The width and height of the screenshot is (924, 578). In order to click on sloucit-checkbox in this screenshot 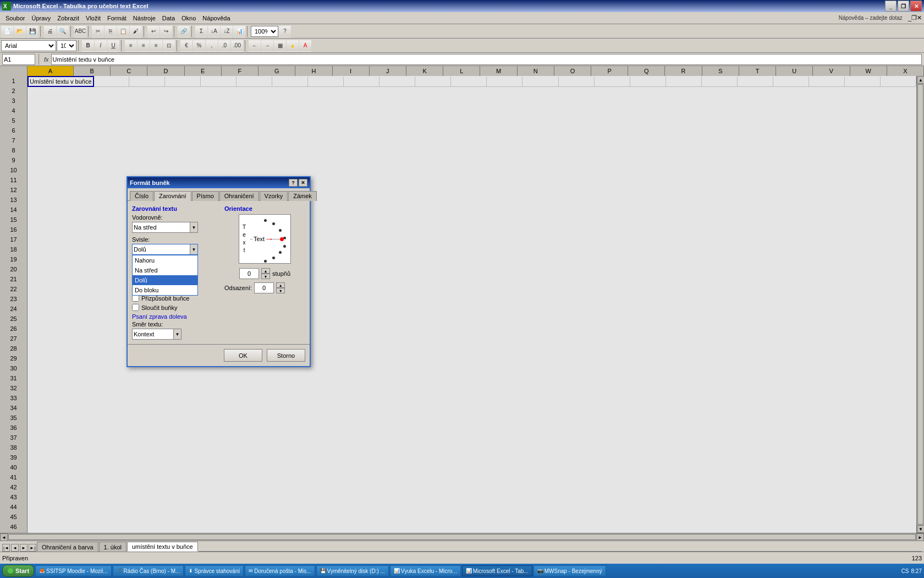, I will do `click(135, 307)`.